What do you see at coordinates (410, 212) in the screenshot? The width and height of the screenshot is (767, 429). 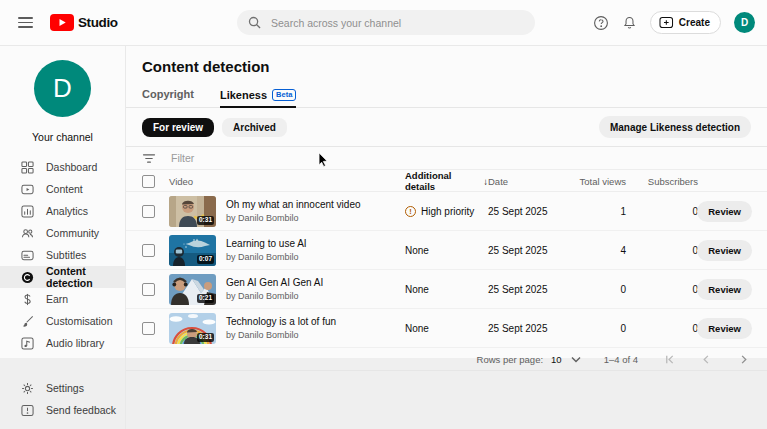 I see `high-priority-icon: !` at bounding box center [410, 212].